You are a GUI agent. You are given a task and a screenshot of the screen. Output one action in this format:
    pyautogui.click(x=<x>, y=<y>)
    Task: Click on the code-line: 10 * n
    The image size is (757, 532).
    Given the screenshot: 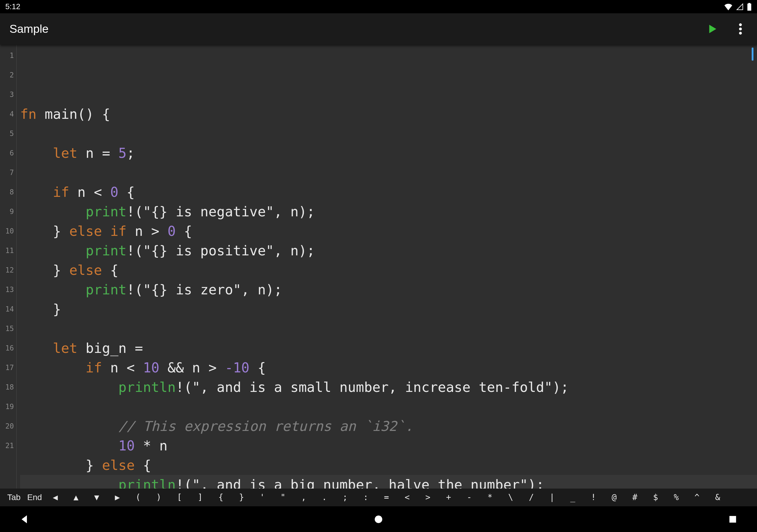 What is the action you would take?
    pyautogui.click(x=388, y=446)
    